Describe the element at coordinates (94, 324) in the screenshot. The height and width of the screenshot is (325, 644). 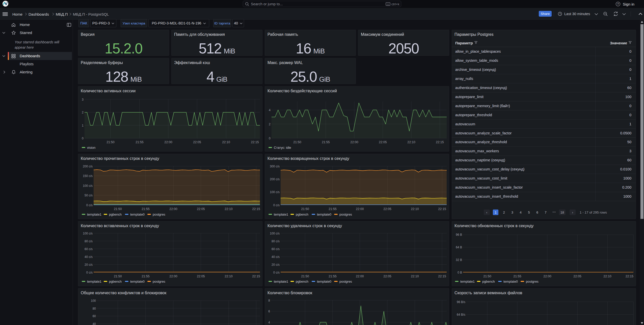
I see `svg-text: 40` at that location.